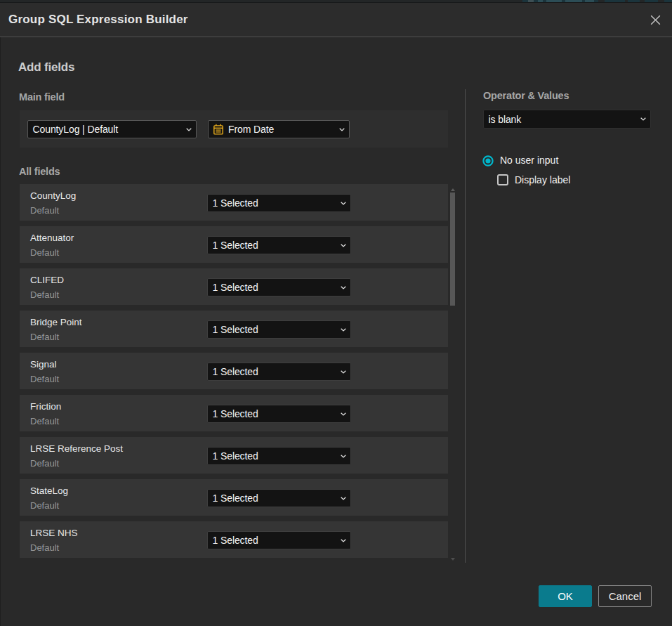 This screenshot has height=626, width=672. Describe the element at coordinates (336, 1) in the screenshot. I see `background-app-strip` at that location.